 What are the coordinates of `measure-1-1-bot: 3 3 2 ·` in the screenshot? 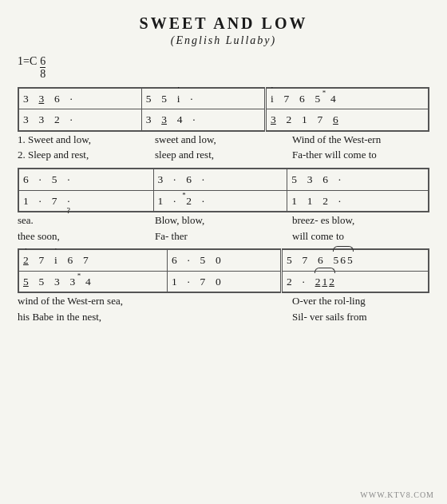 It's located at (80, 120).